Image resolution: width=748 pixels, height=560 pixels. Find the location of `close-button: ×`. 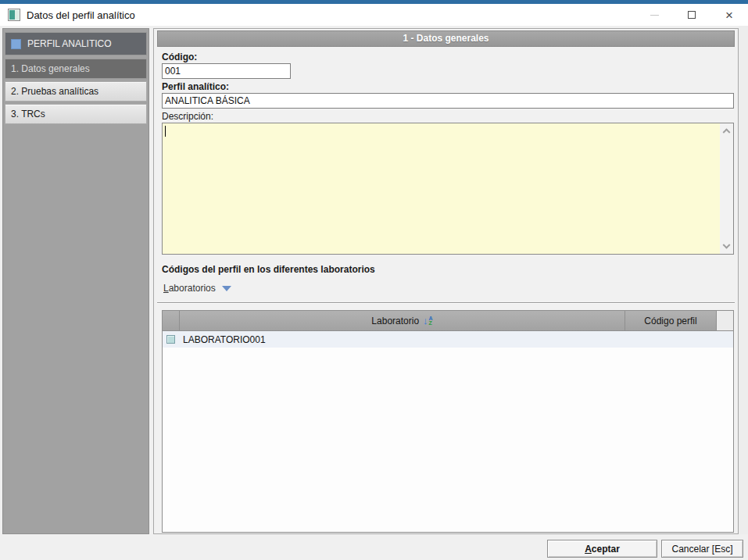

close-button: × is located at coordinates (729, 15).